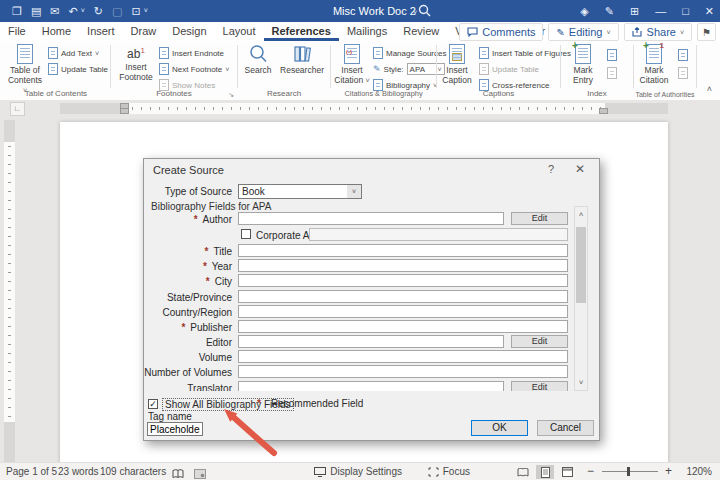 This screenshot has width=720, height=480. I want to click on search-button: Search, so click(258, 60).